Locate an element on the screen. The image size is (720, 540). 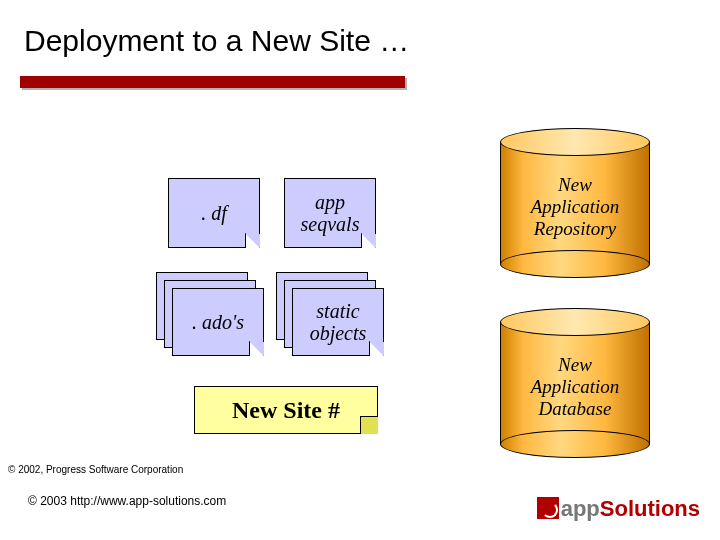
logo-icon is located at coordinates (548, 508).